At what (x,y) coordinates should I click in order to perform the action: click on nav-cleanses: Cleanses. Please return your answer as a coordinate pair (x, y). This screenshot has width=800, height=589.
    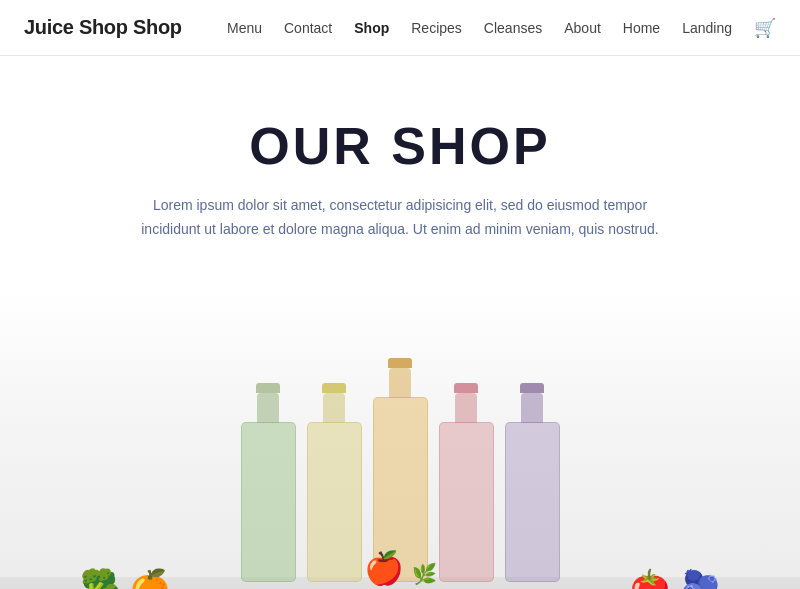
    Looking at the image, I should click on (513, 28).